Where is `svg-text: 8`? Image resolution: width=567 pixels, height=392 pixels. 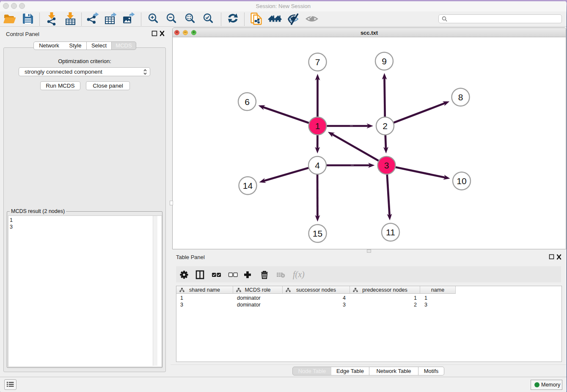 svg-text: 8 is located at coordinates (461, 97).